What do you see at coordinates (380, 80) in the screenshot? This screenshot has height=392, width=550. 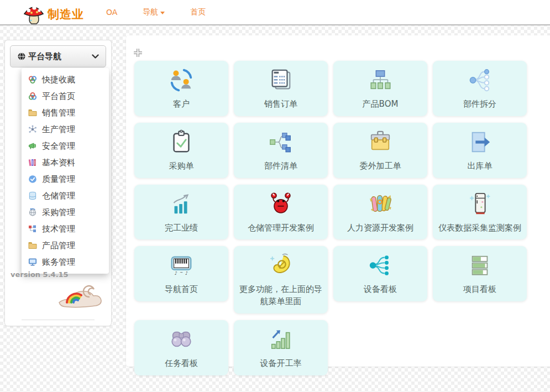 I see `bom-tree-icon` at bounding box center [380, 80].